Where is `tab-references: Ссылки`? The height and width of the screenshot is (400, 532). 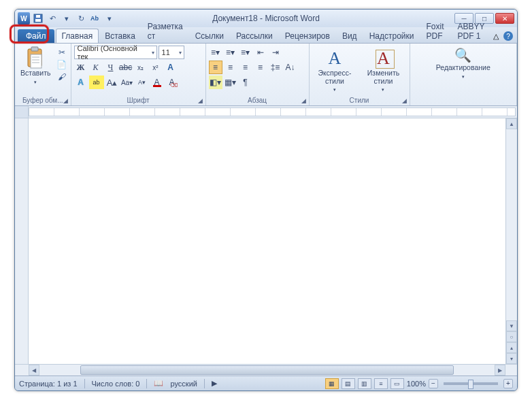
tab-references: Ссылки is located at coordinates (210, 35).